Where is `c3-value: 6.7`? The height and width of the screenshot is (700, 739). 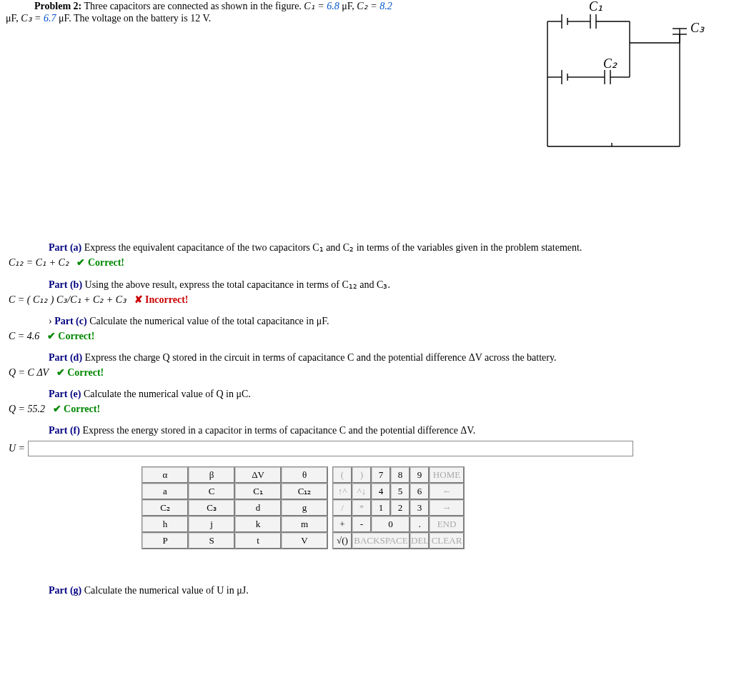 c3-value: 6.7 is located at coordinates (50, 19).